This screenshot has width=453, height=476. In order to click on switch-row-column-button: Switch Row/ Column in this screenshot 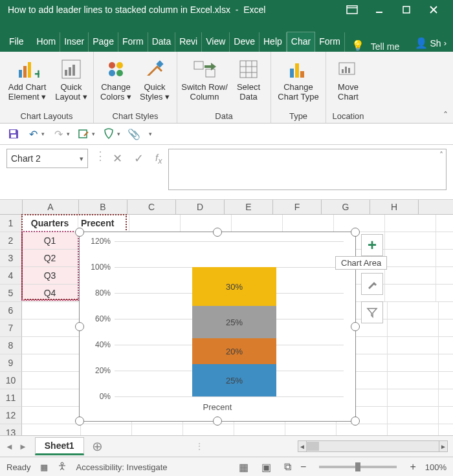, I will do `click(204, 78)`.